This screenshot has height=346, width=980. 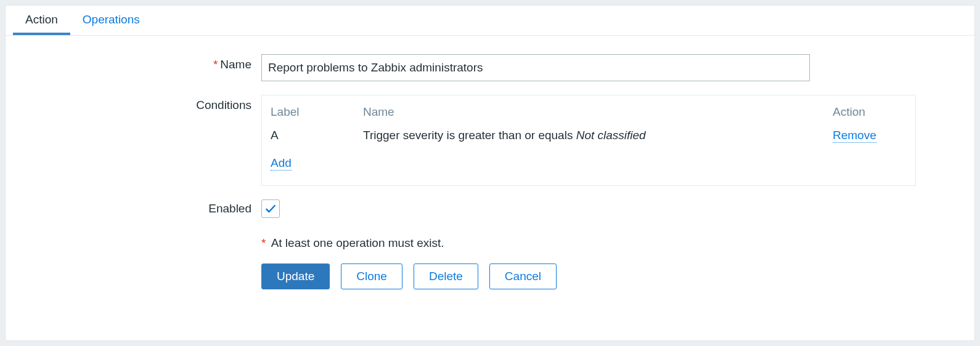 What do you see at coordinates (296, 276) in the screenshot?
I see `update-button: Update` at bounding box center [296, 276].